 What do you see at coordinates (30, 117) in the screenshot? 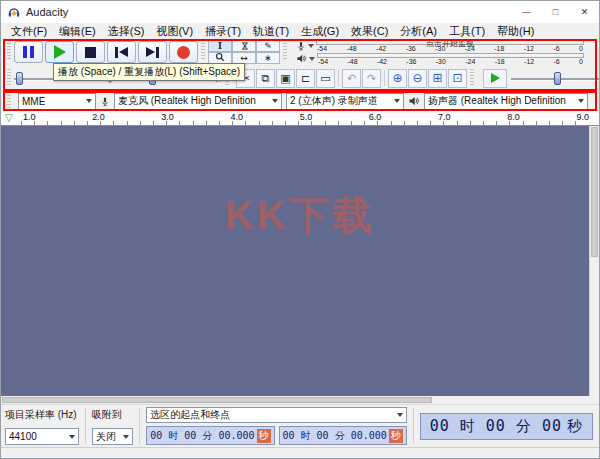
I see `ruler-label: 1.0` at bounding box center [30, 117].